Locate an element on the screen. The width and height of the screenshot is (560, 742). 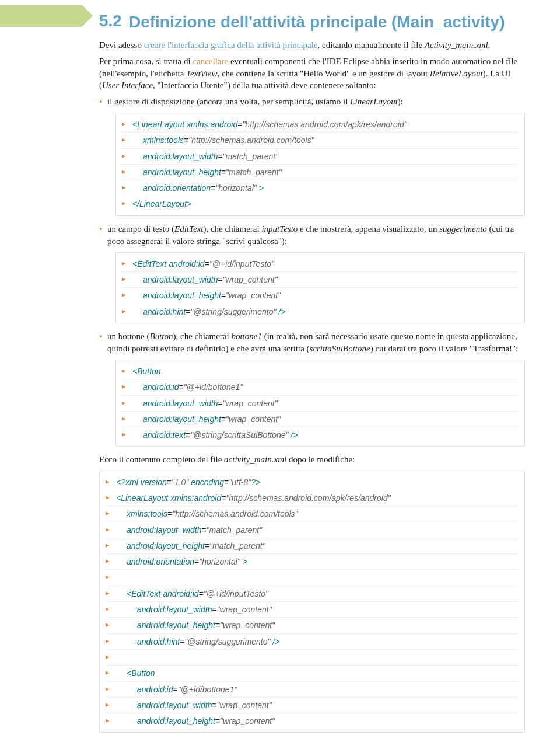
section-heading: 5.2 Definizione dell'attività principale… is located at coordinates (312, 22).